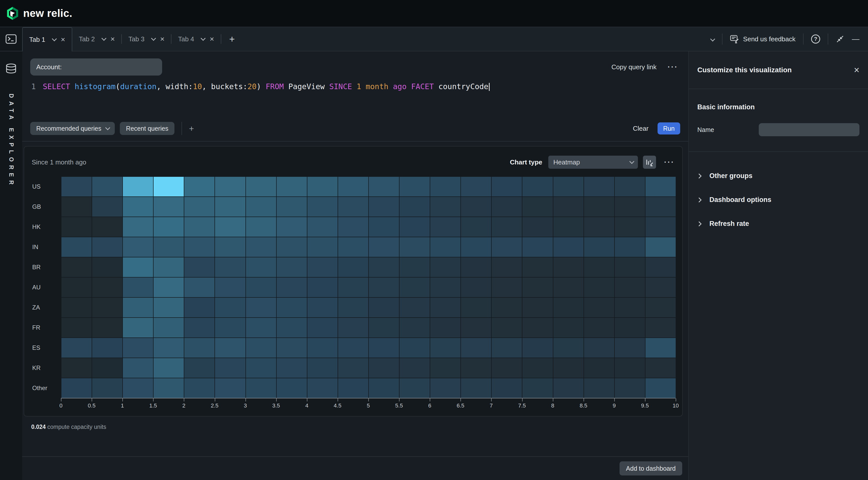 This screenshot has width=868, height=480. Describe the element at coordinates (203, 38) in the screenshot. I see `chevron-down-icon` at that location.